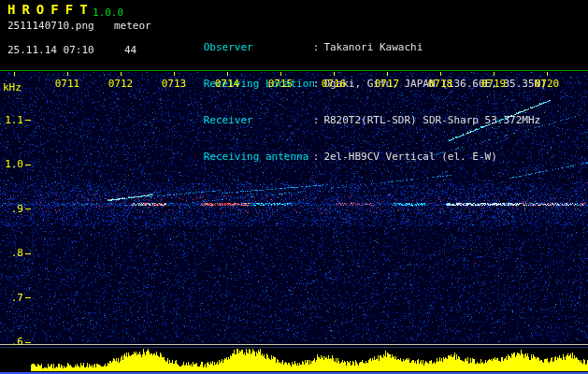 Image resolution: width=588 pixels, height=374 pixels. What do you see at coordinates (122, 84) in the screenshot?
I see `time-tick-label: 0712` at bounding box center [122, 84].